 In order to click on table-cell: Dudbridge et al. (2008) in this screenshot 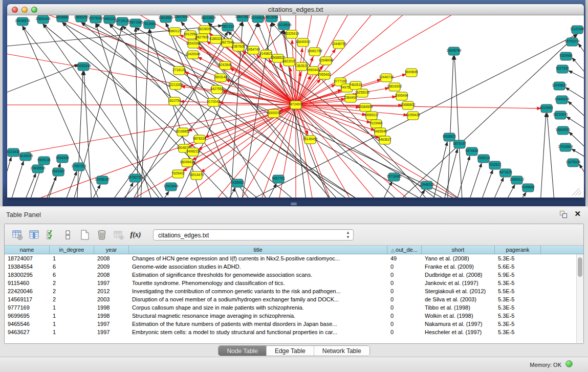, I will do `click(459, 275)`.